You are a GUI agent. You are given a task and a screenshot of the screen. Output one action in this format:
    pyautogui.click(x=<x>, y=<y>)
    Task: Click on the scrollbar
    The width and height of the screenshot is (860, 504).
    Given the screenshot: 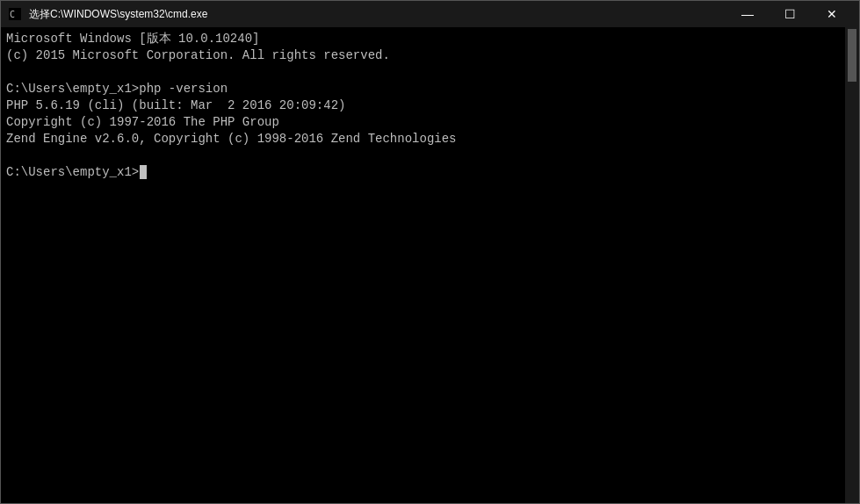 What is the action you would take?
    pyautogui.click(x=852, y=265)
    